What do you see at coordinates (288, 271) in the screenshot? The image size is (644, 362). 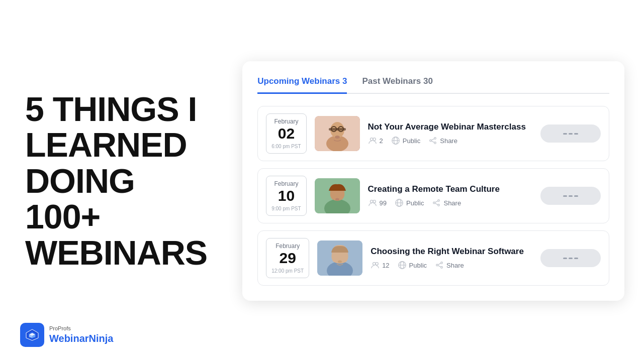 I see `date-time-3: 12:00 pm PST` at bounding box center [288, 271].